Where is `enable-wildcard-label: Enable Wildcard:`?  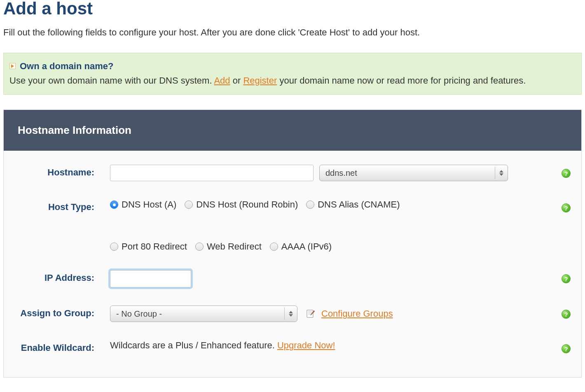 enable-wildcard-label: Enable Wildcard: is located at coordinates (58, 348).